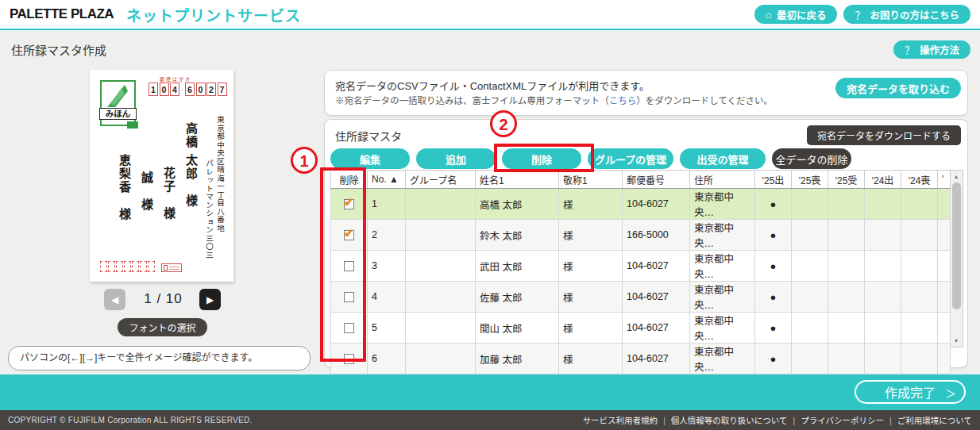  What do you see at coordinates (956, 176) in the screenshot?
I see `scroll-up-icon: ▲` at bounding box center [956, 176].